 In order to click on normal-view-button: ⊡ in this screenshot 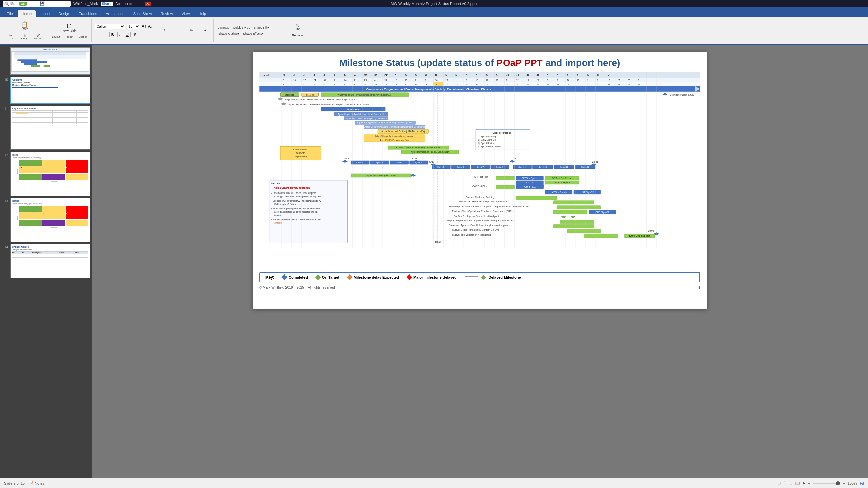, I will do `click(779, 483)`.